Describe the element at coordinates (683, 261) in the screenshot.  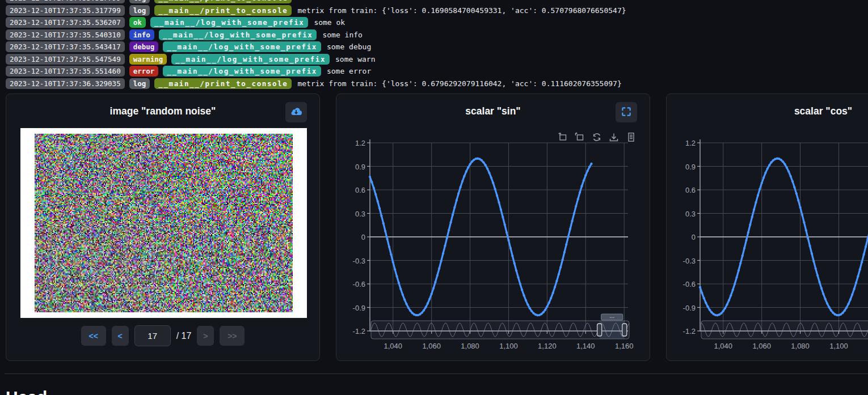
I see `y-tick-label: -0.3` at that location.